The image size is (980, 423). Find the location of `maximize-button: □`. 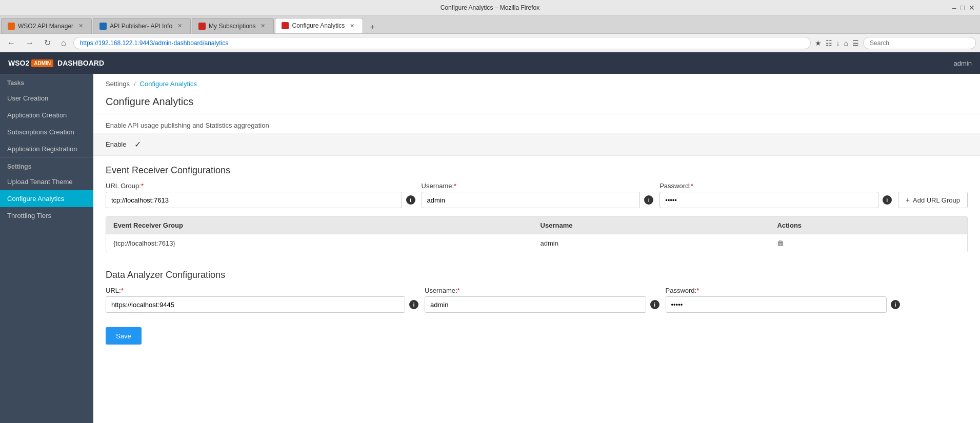

maximize-button: □ is located at coordinates (963, 8).